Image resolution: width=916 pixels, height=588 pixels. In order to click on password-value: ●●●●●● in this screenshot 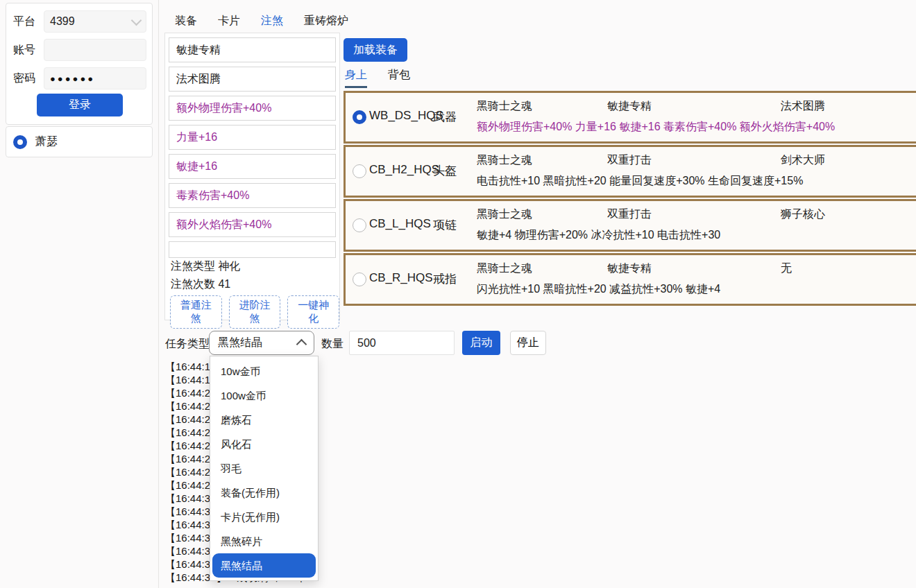, I will do `click(72, 79)`.